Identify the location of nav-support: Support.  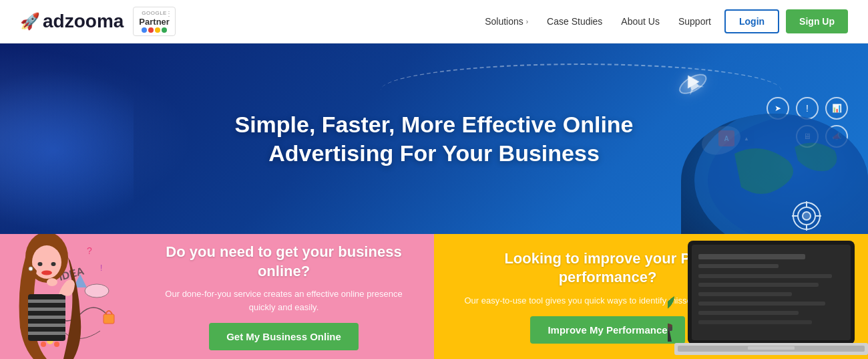
(694, 21).